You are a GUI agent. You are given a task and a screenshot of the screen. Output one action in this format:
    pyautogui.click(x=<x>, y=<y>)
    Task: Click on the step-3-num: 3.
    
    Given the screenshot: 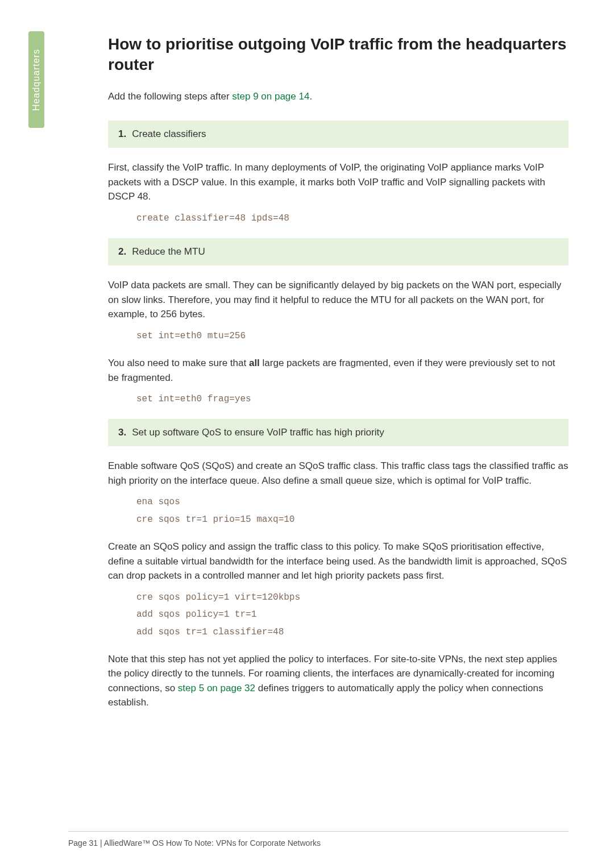 What is the action you would take?
    pyautogui.click(x=122, y=432)
    